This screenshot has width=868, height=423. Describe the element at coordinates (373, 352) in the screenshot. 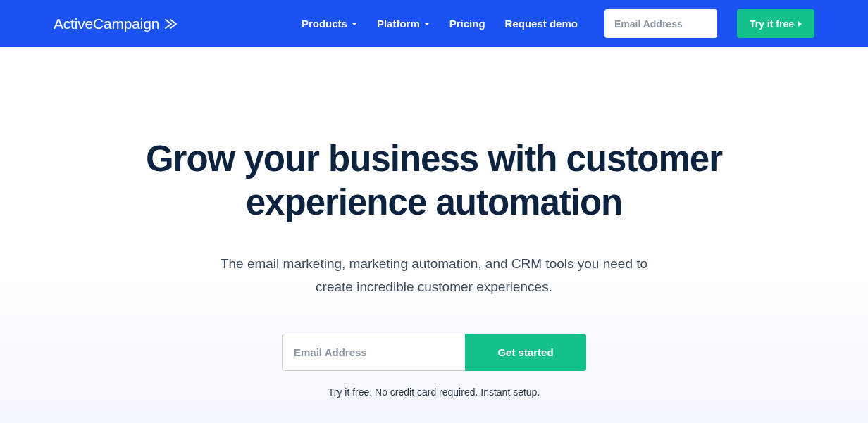

I see `hero-email-input` at that location.